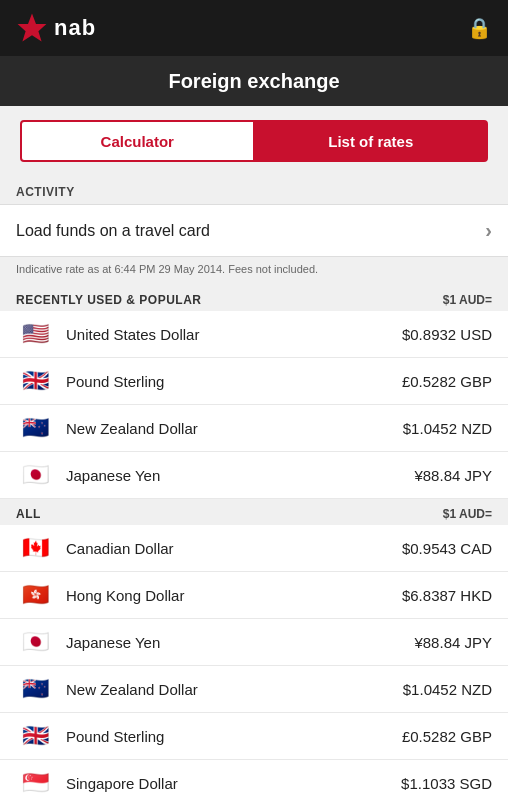 The width and height of the screenshot is (508, 800). Describe the element at coordinates (447, 548) in the screenshot. I see `currency-value: $0.9543 CAD` at that location.